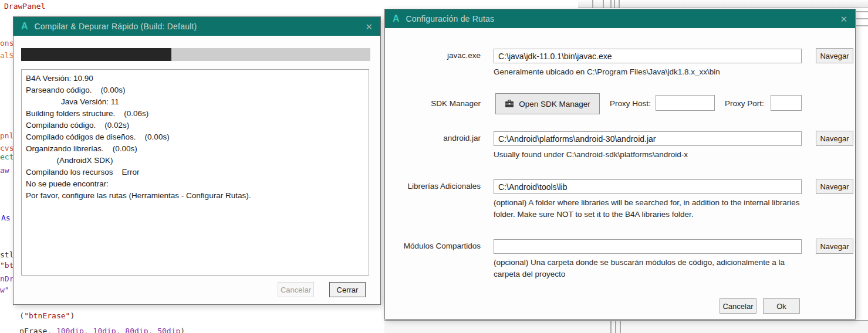 The width and height of the screenshot is (868, 333). What do you see at coordinates (433, 55) in the screenshot?
I see `javac-label: javac.exe` at bounding box center [433, 55].